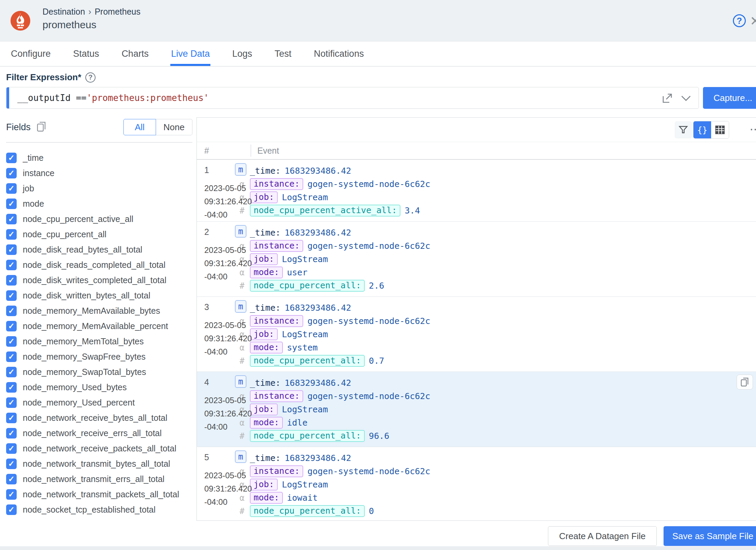 The image size is (756, 550). I want to click on filter-events-button, so click(683, 130).